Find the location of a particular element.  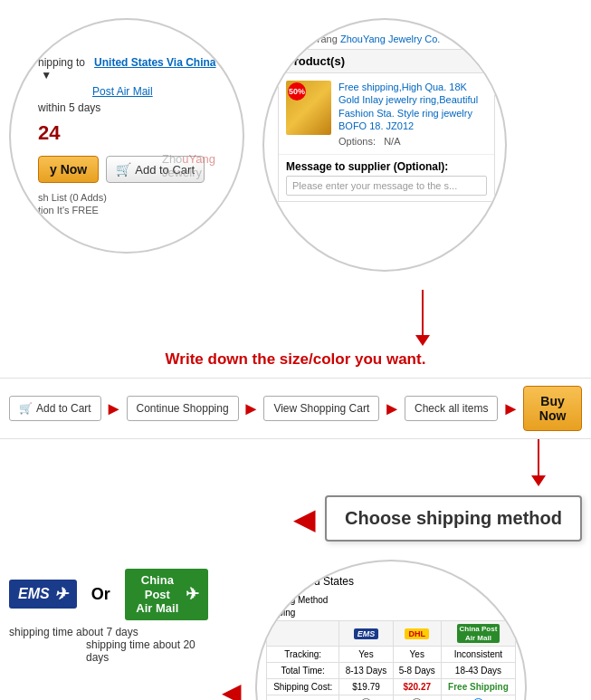

message-input: Please enter your message to the s... is located at coordinates (386, 186).